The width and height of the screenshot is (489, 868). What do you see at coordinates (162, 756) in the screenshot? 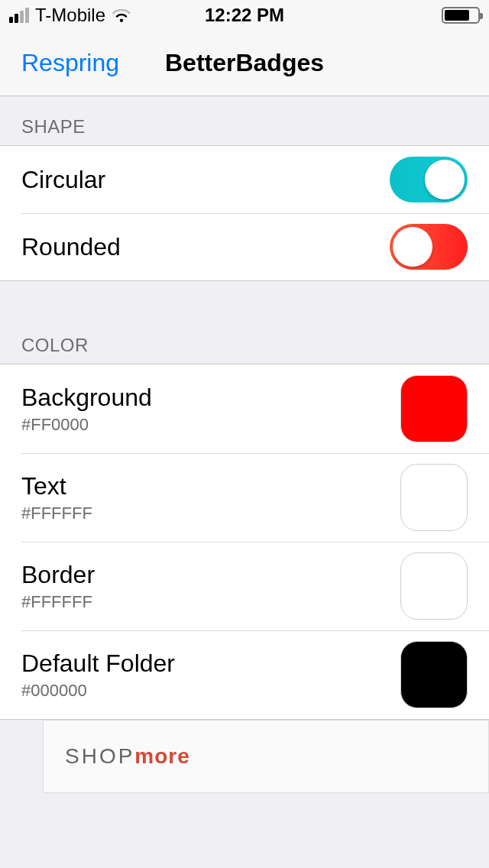
I see `ad-text-b: more` at bounding box center [162, 756].